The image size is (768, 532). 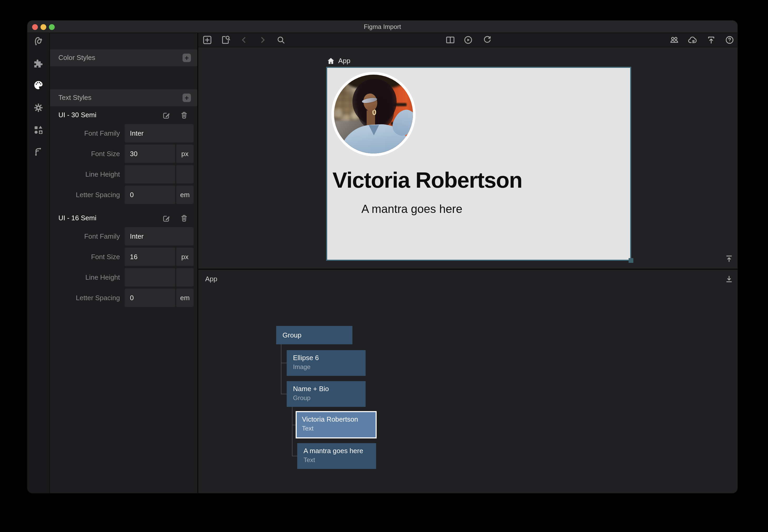 I want to click on name-bio-group: Victoria Robertson A mantra goes here, so click(x=412, y=192).